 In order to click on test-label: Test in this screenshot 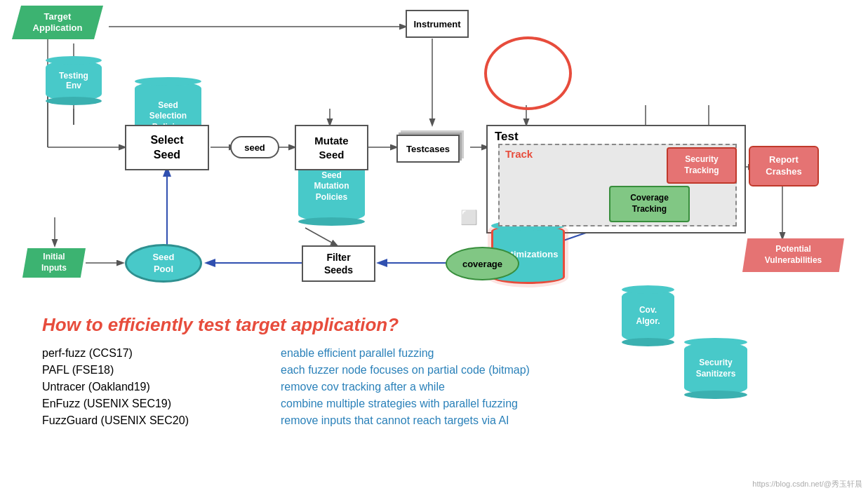, I will do `click(507, 137)`.